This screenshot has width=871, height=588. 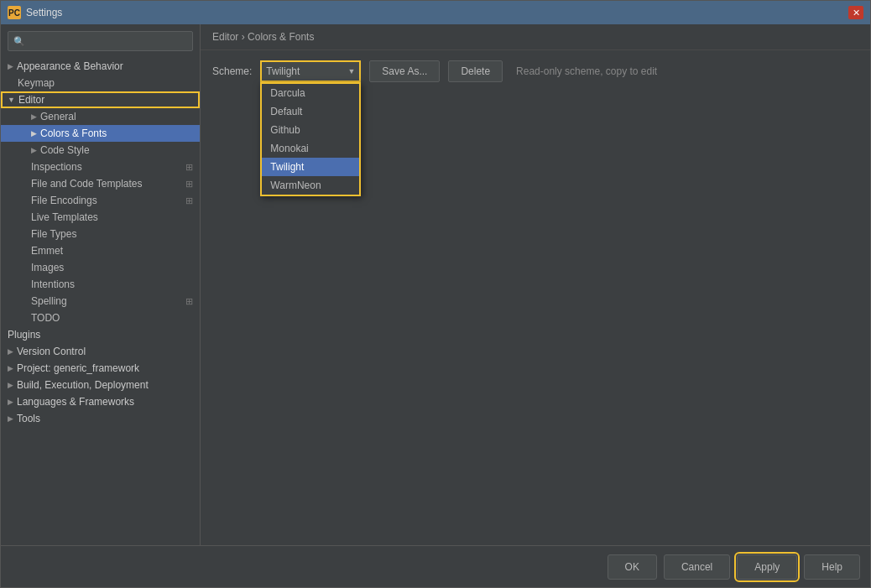 What do you see at coordinates (310, 167) in the screenshot?
I see `dropdown-item-twilight: Twilight` at bounding box center [310, 167].